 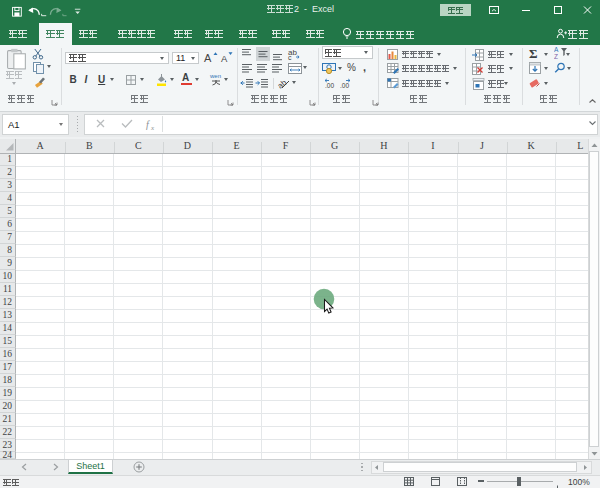 What do you see at coordinates (556, 56) in the screenshot?
I see `svg-text: Z` at bounding box center [556, 56].